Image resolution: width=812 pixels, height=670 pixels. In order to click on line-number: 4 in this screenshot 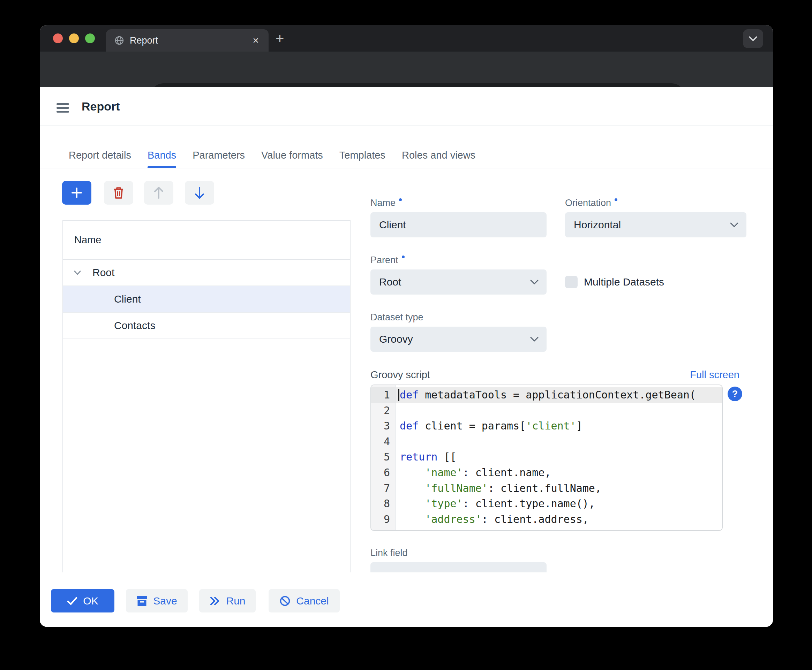, I will do `click(383, 442)`.